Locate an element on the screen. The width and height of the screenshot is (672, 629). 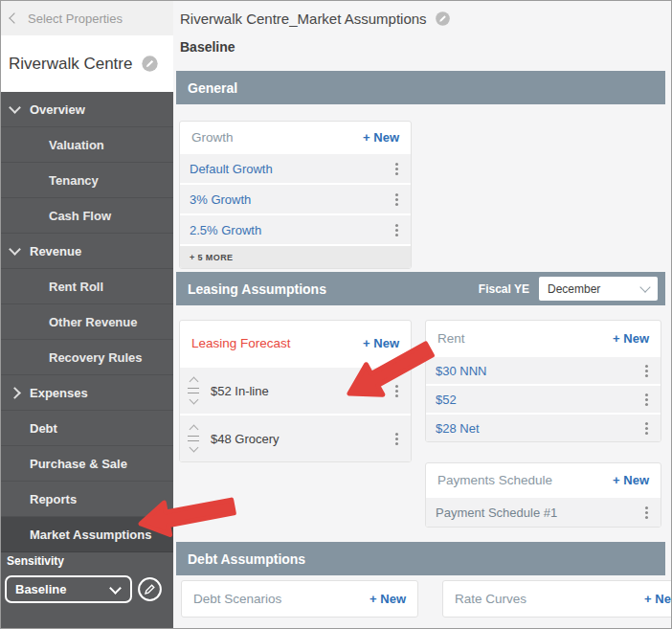
list-item-label: 2.5% Growth is located at coordinates (226, 230).